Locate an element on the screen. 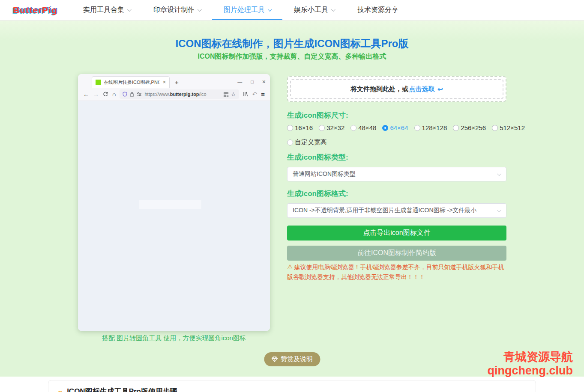 This screenshot has height=392, width=584. url-domain: butterpig.top is located at coordinates (185, 94).